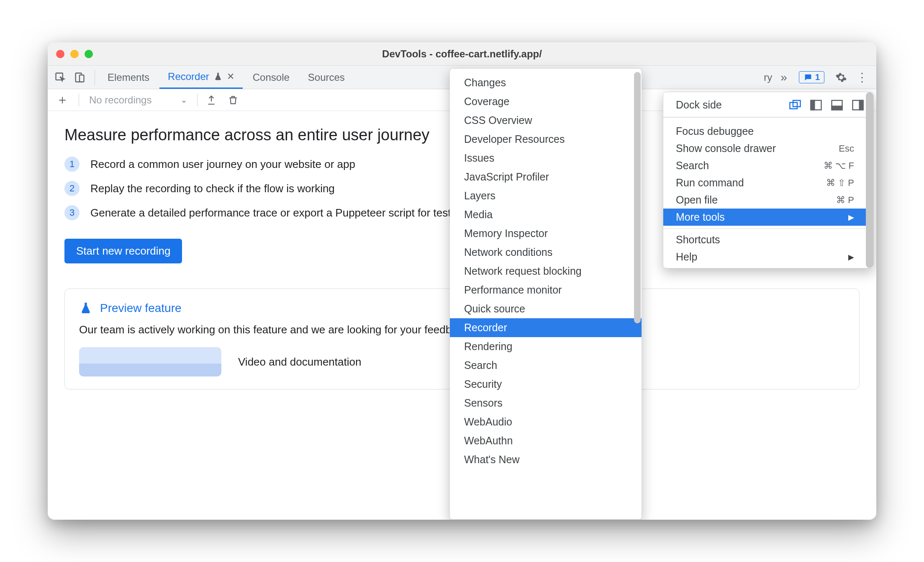  What do you see at coordinates (138, 100) in the screenshot?
I see `recording-selector: No recordings ⌄` at bounding box center [138, 100].